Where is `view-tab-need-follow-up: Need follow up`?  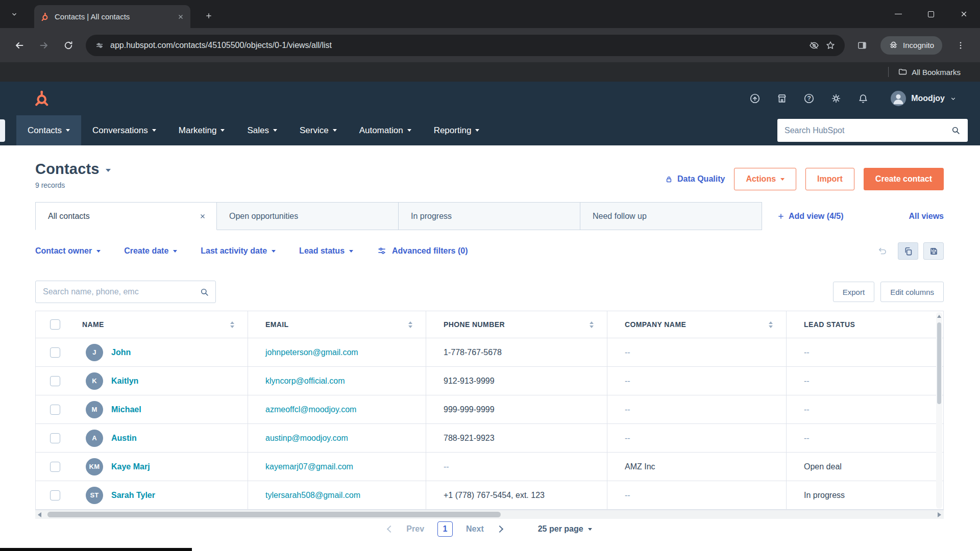 view-tab-need-follow-up: Need follow up is located at coordinates (671, 216).